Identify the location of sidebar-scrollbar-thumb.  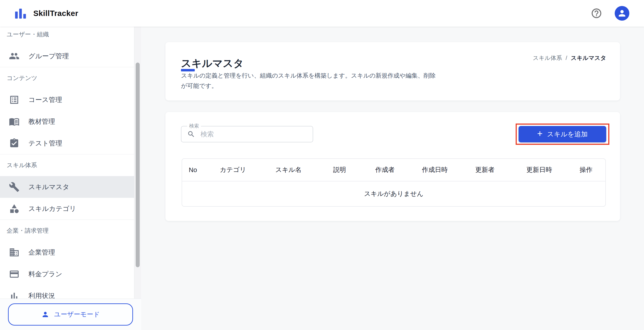
(138, 165).